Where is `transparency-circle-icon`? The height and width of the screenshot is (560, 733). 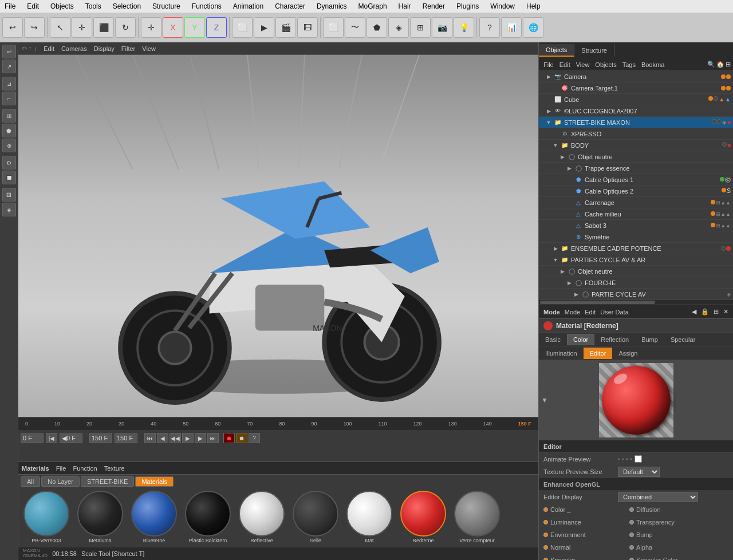 transparency-circle-icon is located at coordinates (632, 522).